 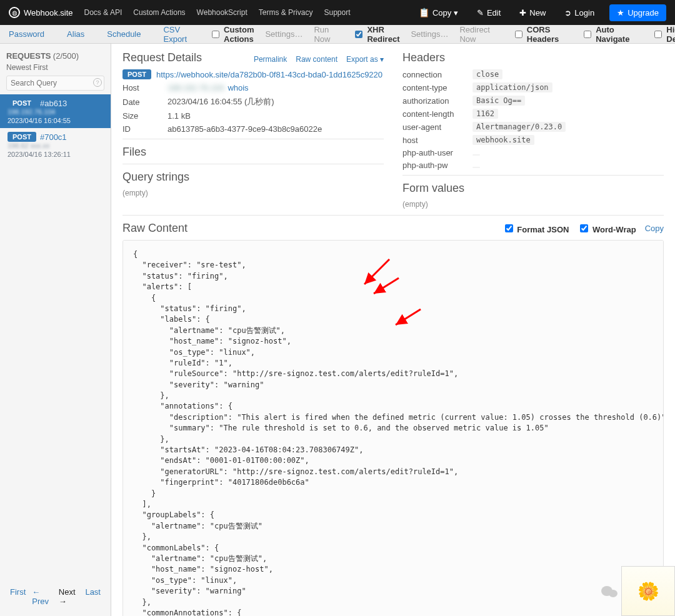 What do you see at coordinates (155, 229) in the screenshot?
I see `section-rawcontent: Raw Content` at bounding box center [155, 229].